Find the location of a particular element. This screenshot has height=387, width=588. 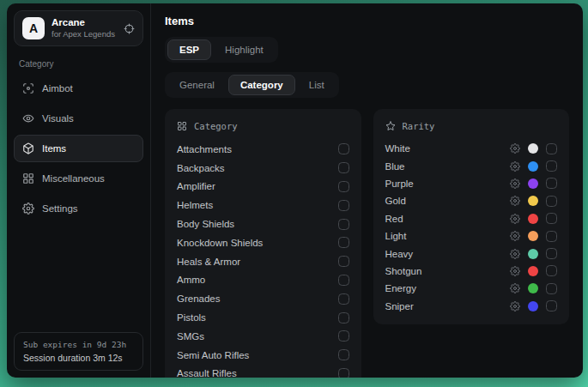

category-item-label: Backpacks is located at coordinates (201, 168).